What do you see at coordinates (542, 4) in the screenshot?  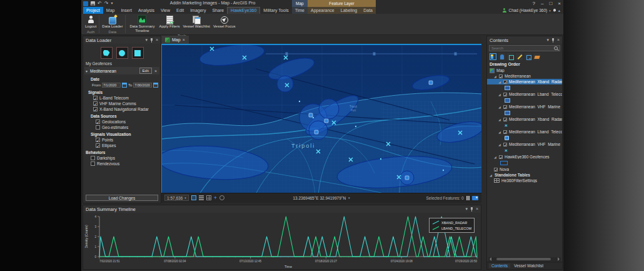 I see `minimize-button: –` at bounding box center [542, 4].